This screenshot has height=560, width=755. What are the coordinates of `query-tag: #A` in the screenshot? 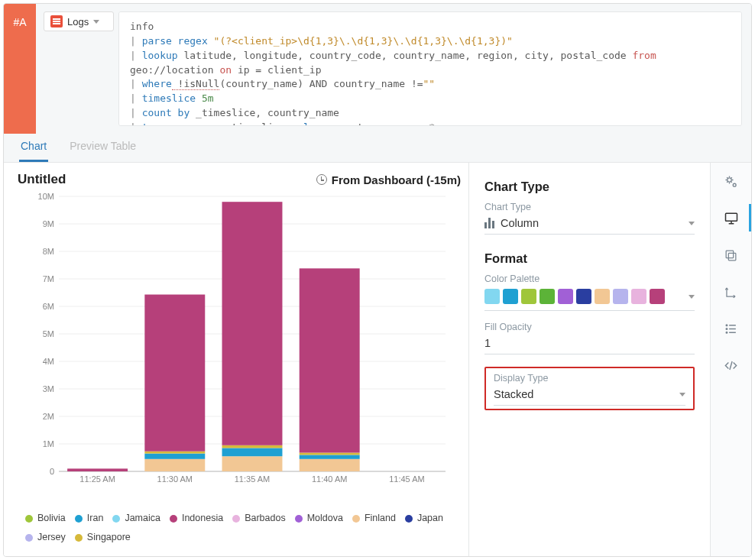 It's located at (20, 69).